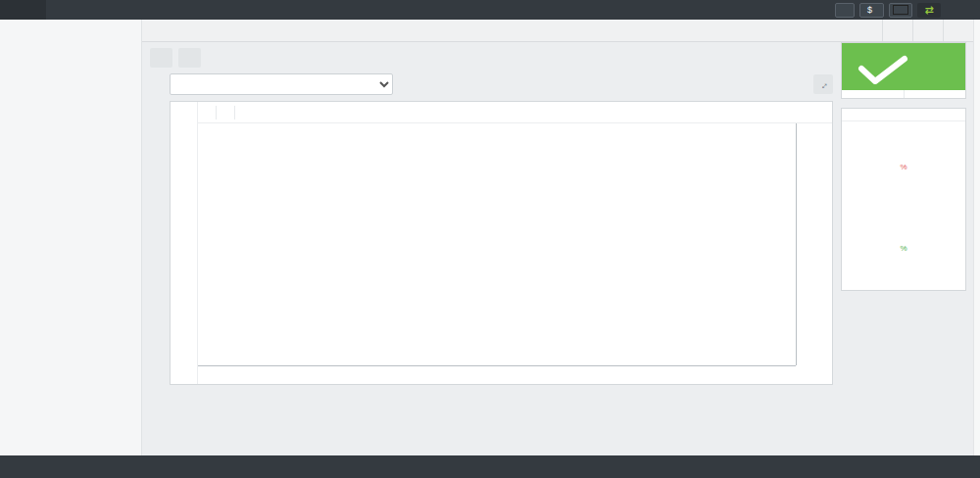  Describe the element at coordinates (161, 58) in the screenshot. I see `trading-instruments-button` at that location.